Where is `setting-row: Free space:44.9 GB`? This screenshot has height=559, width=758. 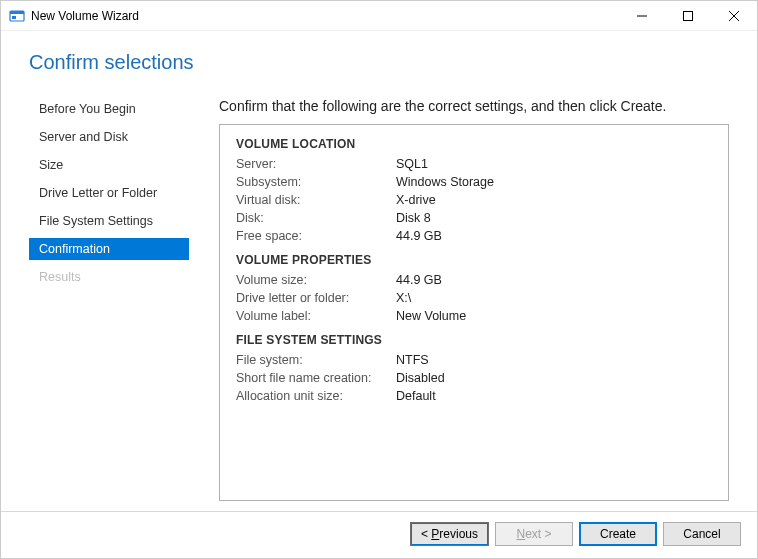 setting-row: Free space:44.9 GB is located at coordinates (474, 236).